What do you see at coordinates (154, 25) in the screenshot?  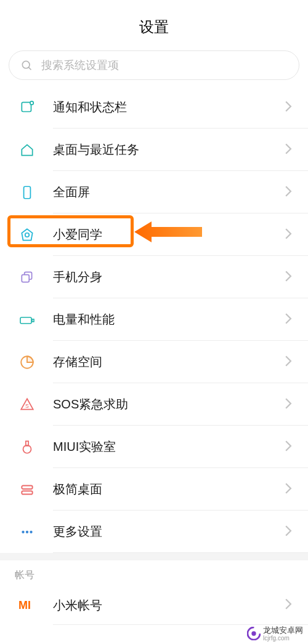 I see `page-header: 设置` at bounding box center [154, 25].